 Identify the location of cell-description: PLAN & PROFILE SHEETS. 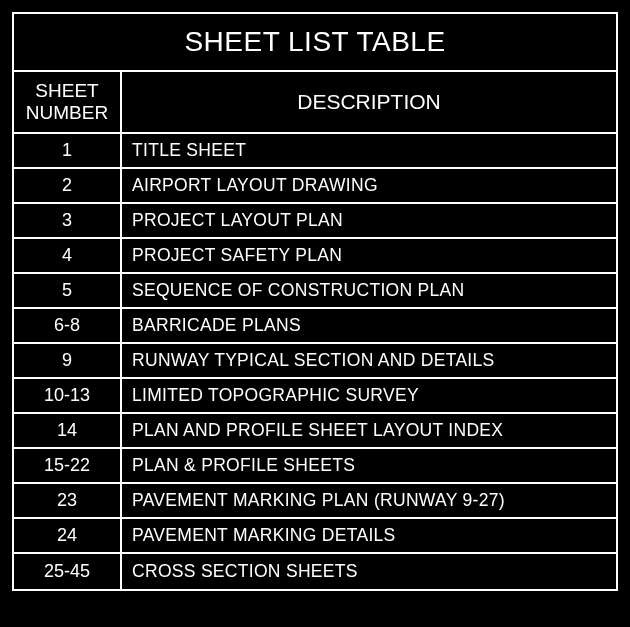
(369, 466).